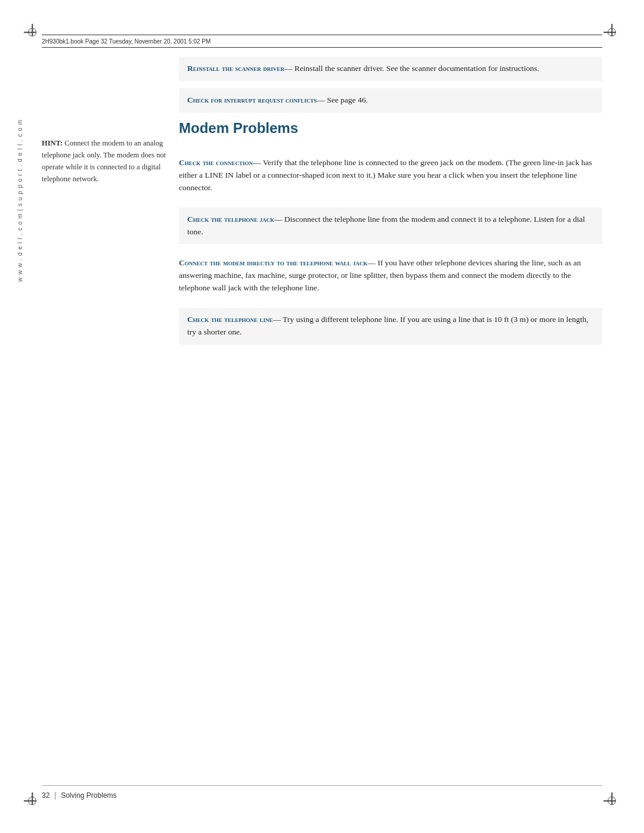 The width and height of the screenshot is (644, 833). Describe the element at coordinates (612, 801) in the screenshot. I see `corner-mark-bottom-right` at that location.